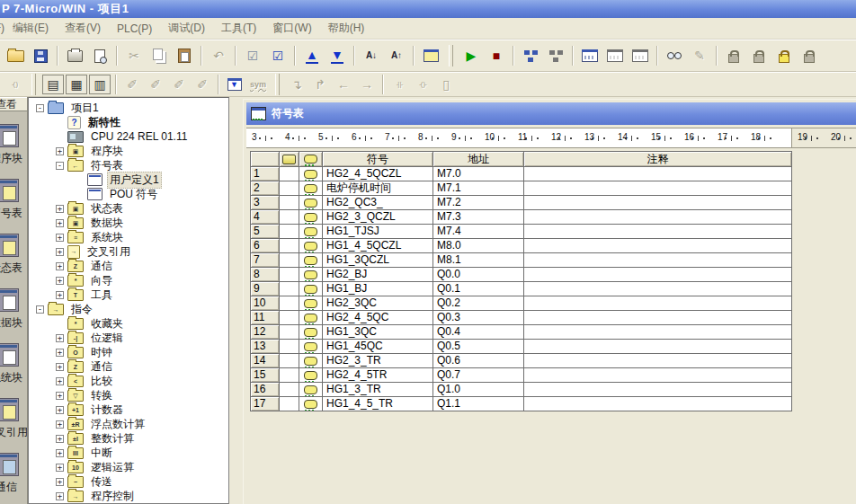 This screenshot has width=856, height=504. What do you see at coordinates (129, 137) in the screenshot?
I see `tree-item-cpu: CPU 224 REL 01.11` at bounding box center [129, 137].